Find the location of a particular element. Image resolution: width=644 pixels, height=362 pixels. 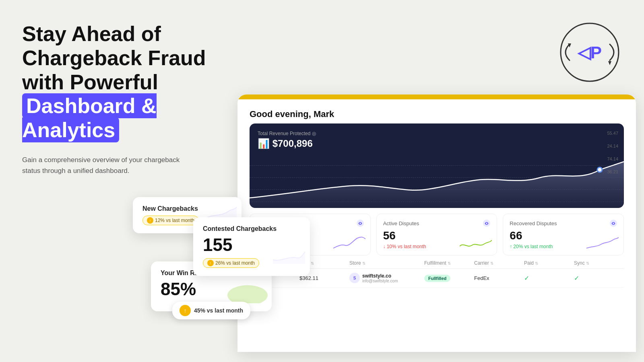

stat-card-active-disputes: Active Disputes 56 ↓ 10% vs last month is located at coordinates (437, 234).